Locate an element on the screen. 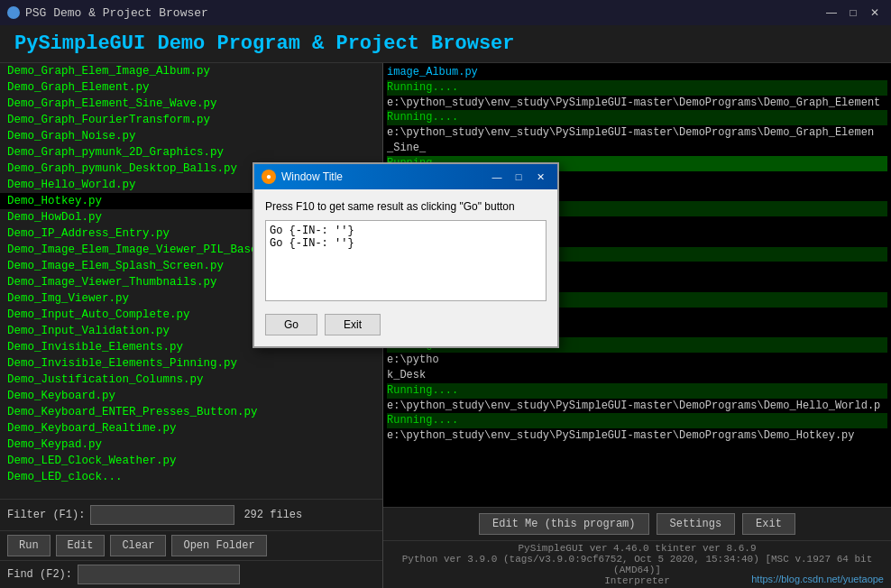 This screenshot has height=588, width=891. status-line-1: PySimpleGUI ver 4.46.0 tkinter ver 8.6.9 is located at coordinates (637, 548).